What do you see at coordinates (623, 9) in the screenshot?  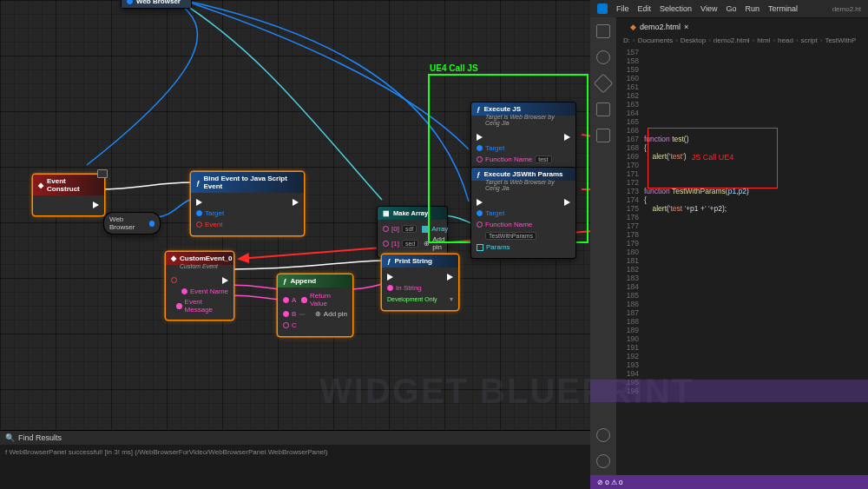 I see `menu-file: File` at bounding box center [623, 9].